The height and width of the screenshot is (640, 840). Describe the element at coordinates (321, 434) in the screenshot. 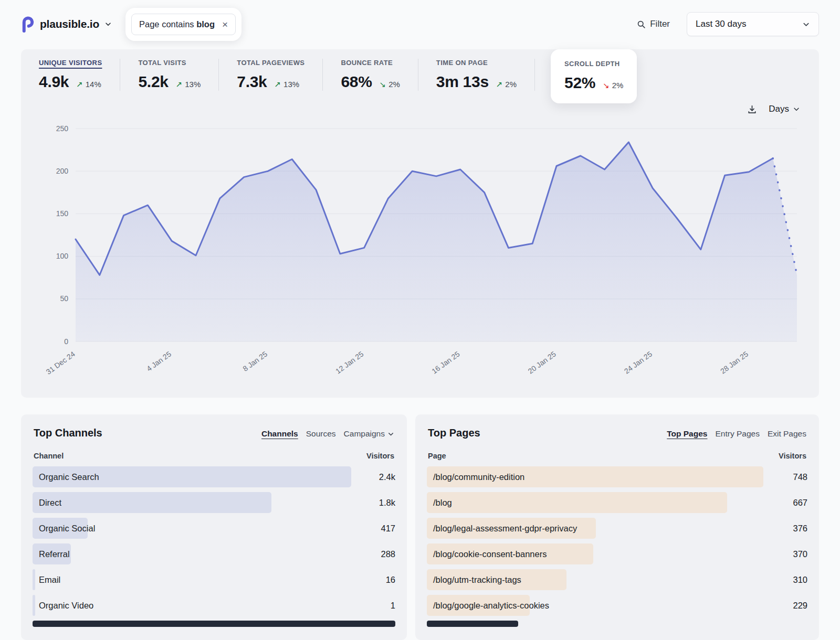

I see `tab-sources: Sources` at that location.